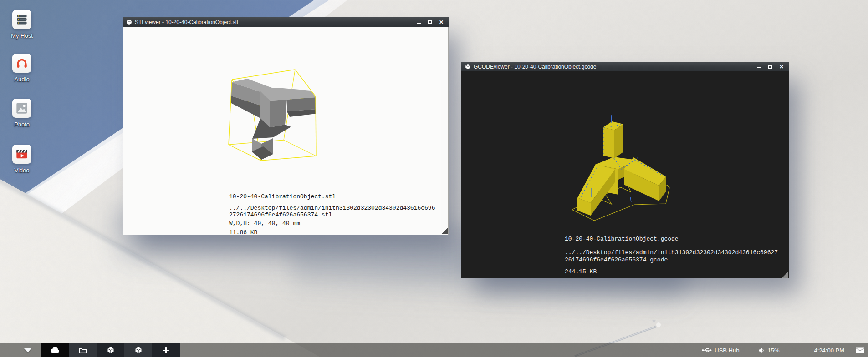  Describe the element at coordinates (622, 168) in the screenshot. I see `gcode-object` at that location.